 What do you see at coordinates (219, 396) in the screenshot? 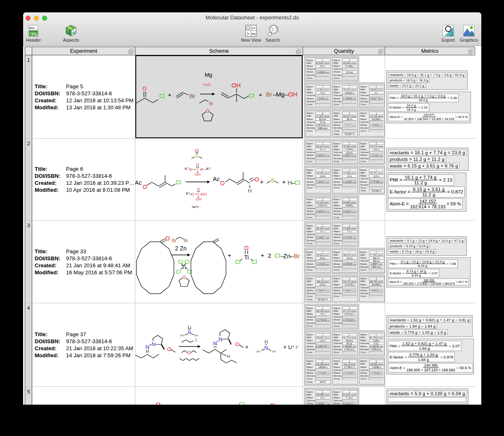
I see `scheme-cell: OClO` at bounding box center [219, 396].